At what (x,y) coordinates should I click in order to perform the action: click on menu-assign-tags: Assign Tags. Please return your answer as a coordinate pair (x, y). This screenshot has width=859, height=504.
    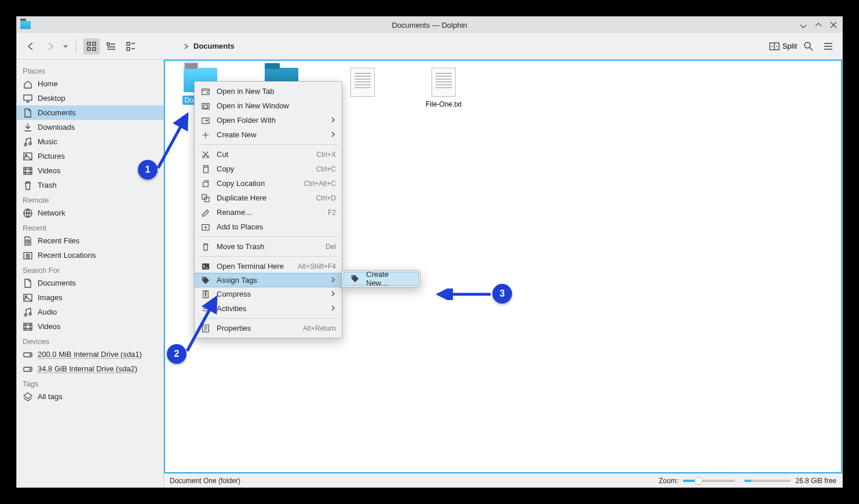
    Looking at the image, I should click on (268, 280).